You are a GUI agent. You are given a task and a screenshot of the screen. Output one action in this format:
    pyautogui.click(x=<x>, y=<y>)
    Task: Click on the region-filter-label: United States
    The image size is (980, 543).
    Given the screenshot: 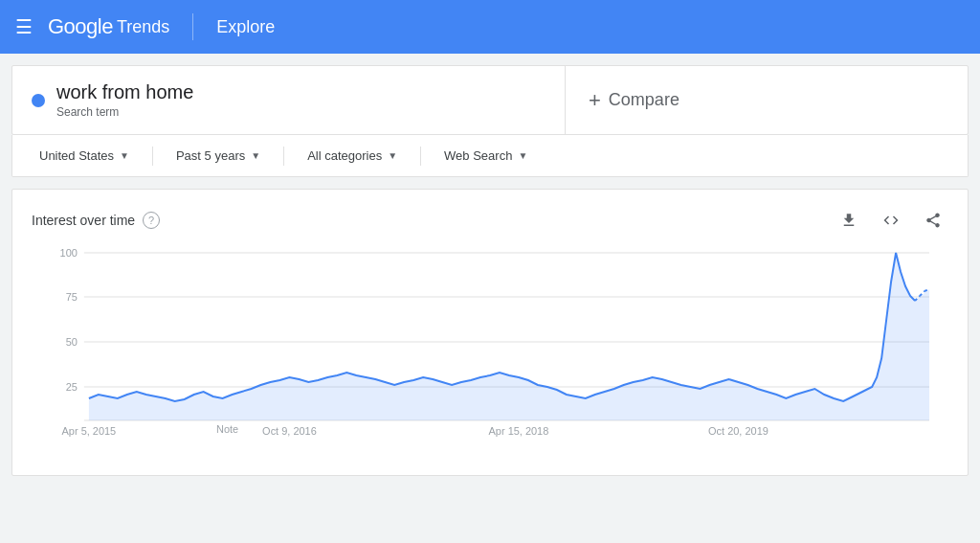 What is the action you would take?
    pyautogui.click(x=77, y=155)
    